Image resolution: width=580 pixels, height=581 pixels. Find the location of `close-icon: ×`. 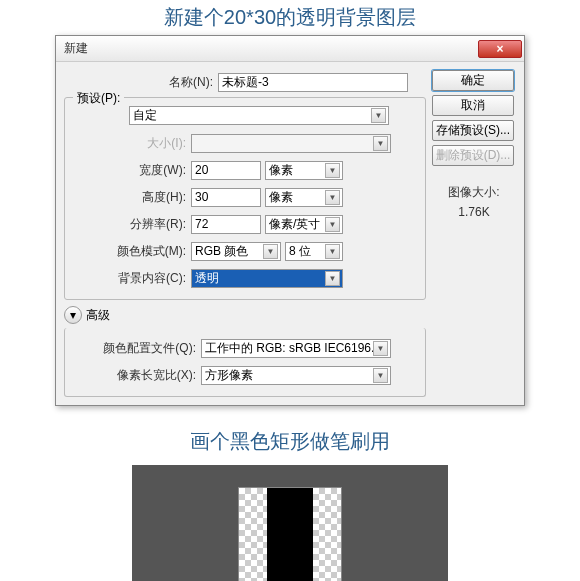

close-icon: × is located at coordinates (500, 49).